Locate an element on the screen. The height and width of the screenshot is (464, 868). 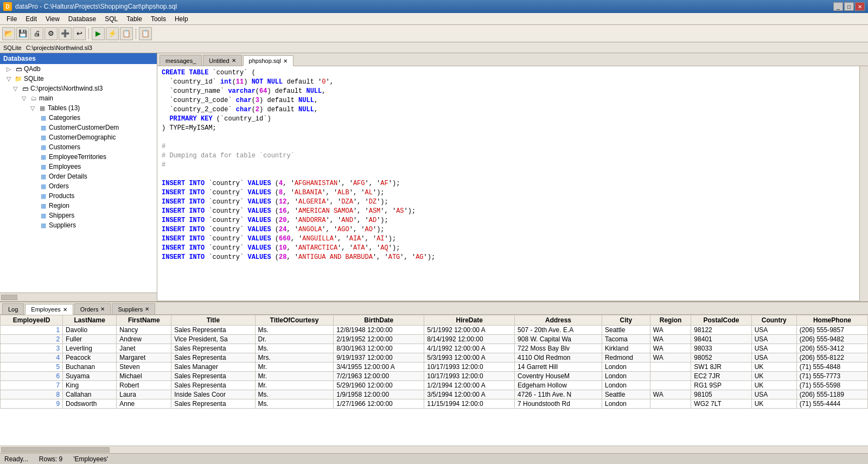
maximize-button: □ is located at coordinates (849, 7).